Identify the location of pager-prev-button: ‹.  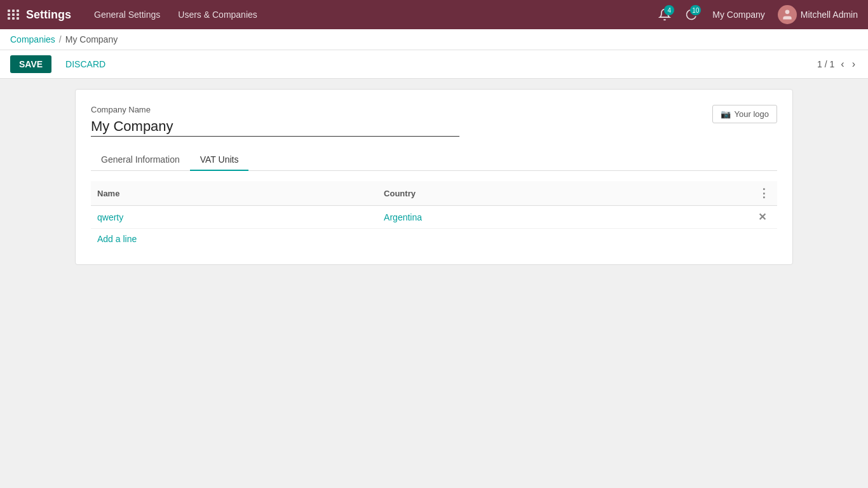
(843, 64).